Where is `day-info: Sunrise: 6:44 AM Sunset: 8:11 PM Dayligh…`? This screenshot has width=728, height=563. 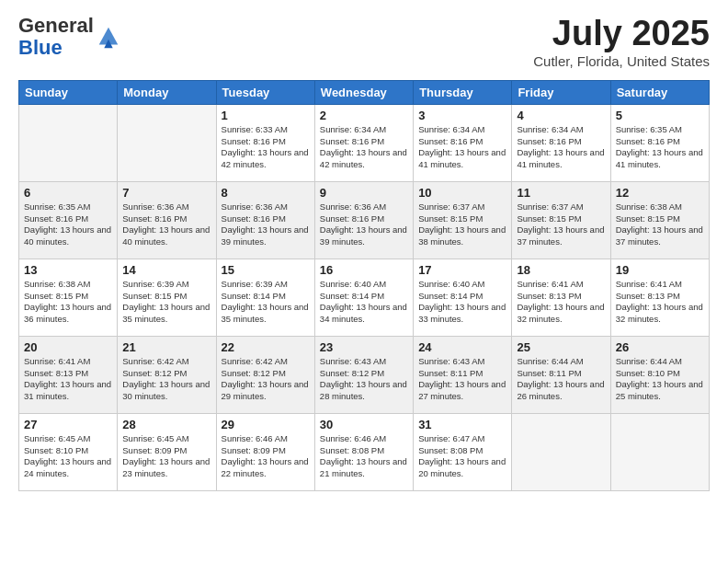
day-info: Sunrise: 6:44 AM Sunset: 8:11 PM Dayligh… is located at coordinates (561, 379).